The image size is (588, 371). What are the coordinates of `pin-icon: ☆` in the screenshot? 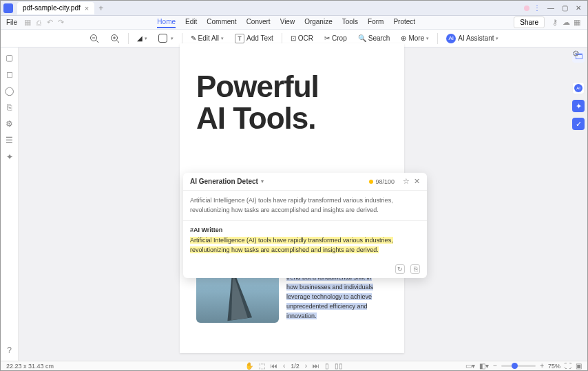 It's located at (406, 182).